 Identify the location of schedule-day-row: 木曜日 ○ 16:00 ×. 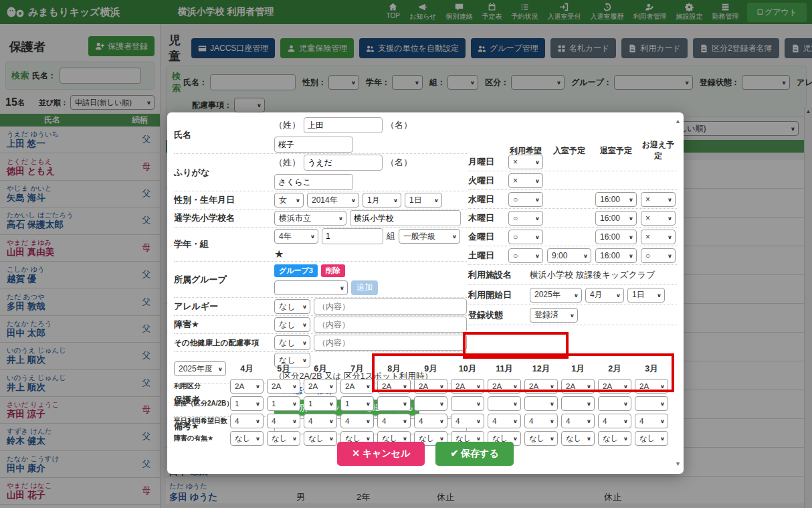
(573, 218).